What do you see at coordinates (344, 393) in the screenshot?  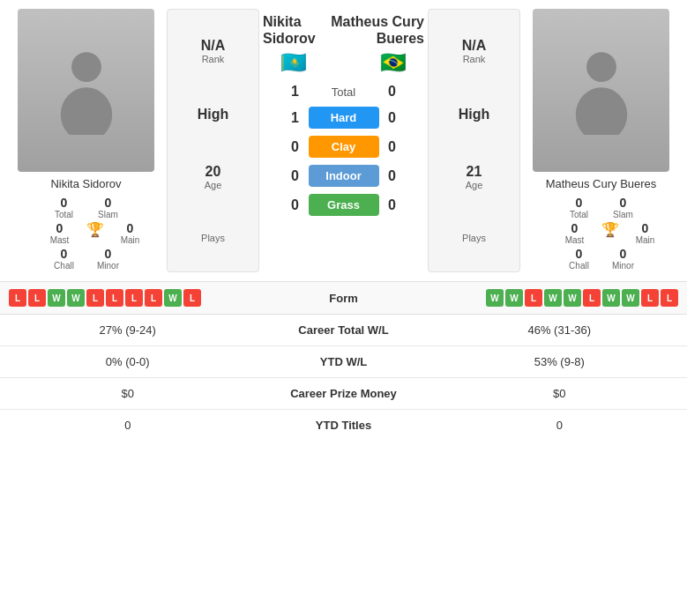 I see `stats-center-label-2: Career Prize Money` at bounding box center [344, 393].